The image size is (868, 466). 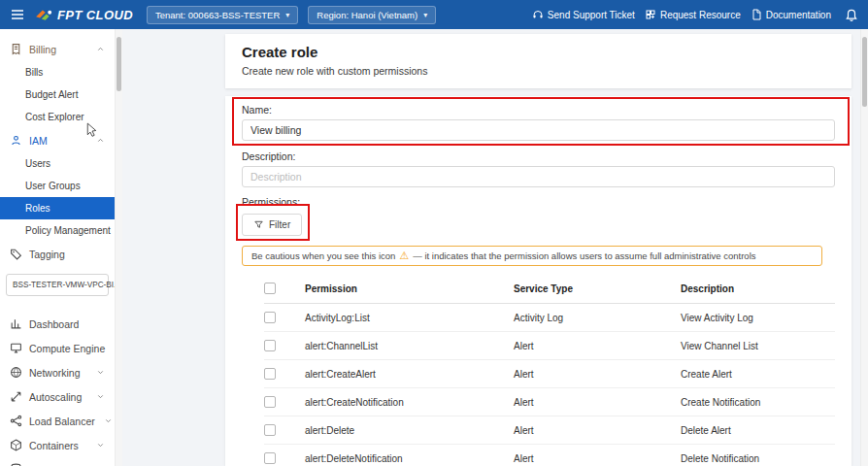 I want to click on sidebar-item-autoscaling: Autoscaling, so click(x=57, y=396).